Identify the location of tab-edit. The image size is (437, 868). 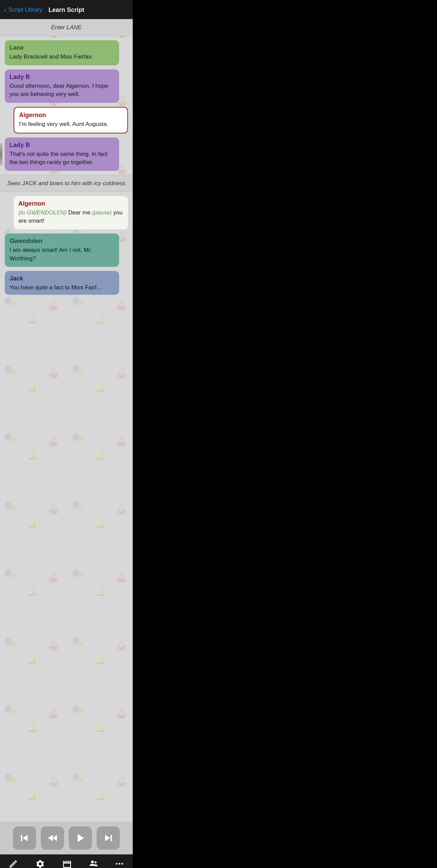
(13, 863).